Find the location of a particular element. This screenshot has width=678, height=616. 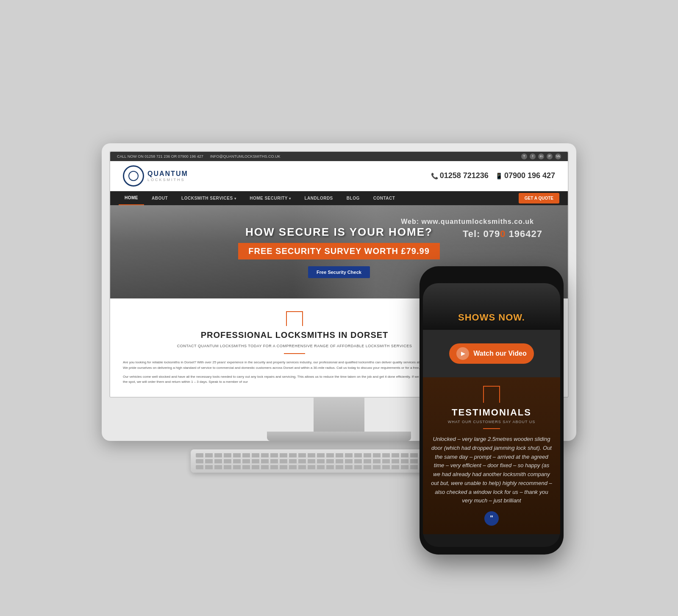

van-tel-text: Tel: 0790 196427 is located at coordinates (503, 234).